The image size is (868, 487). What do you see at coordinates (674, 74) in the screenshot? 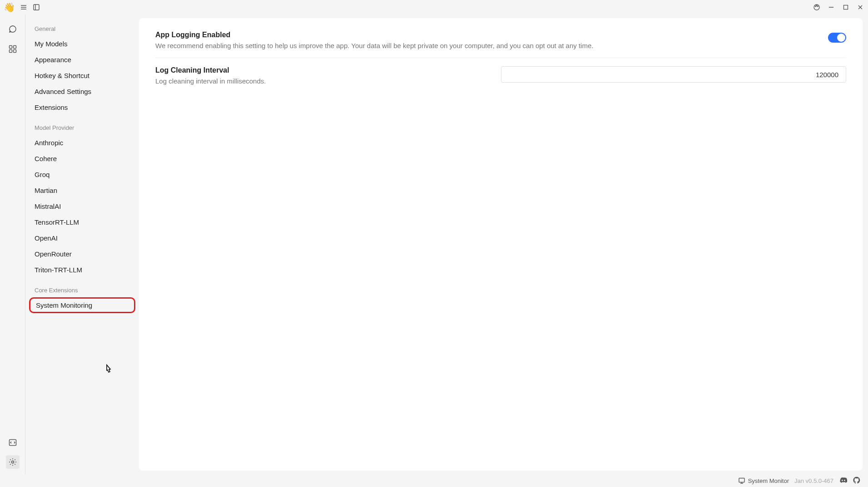
I see `input-log-interval` at bounding box center [674, 74].